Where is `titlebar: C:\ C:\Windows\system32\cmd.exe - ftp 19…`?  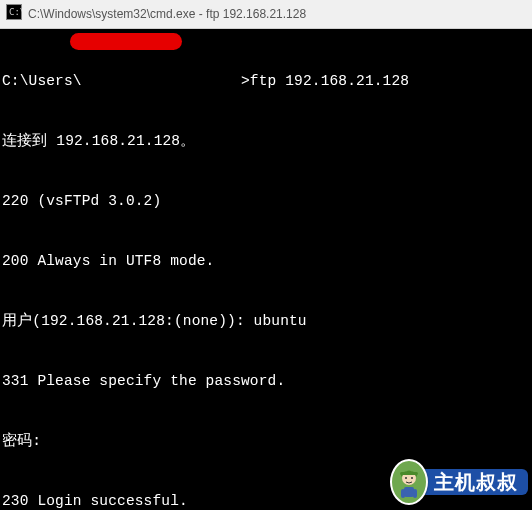
titlebar: C:\ C:\Windows\system32\cmd.exe - ftp 19… is located at coordinates (266, 14).